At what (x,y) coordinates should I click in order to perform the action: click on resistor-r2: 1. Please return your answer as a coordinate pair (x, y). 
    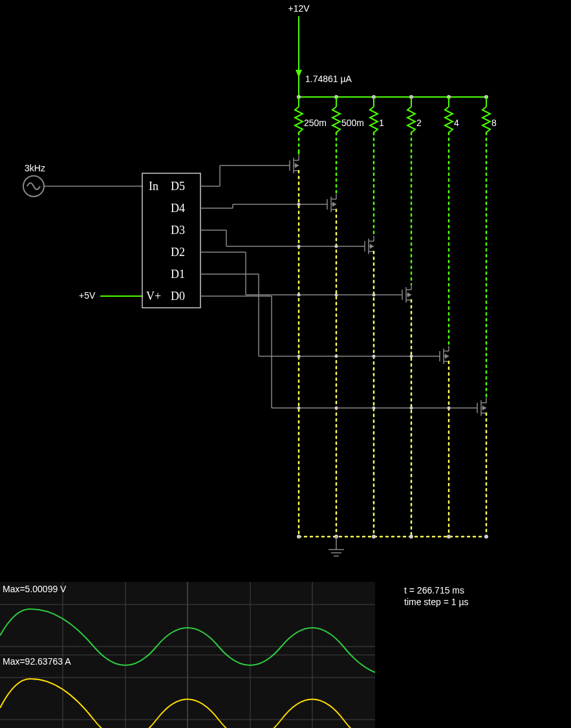
    Looking at the image, I should click on (377, 167).